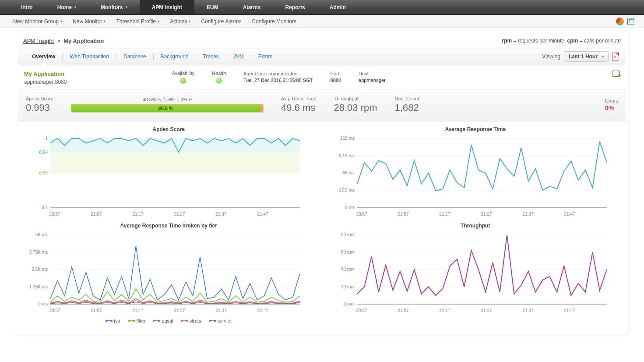  I want to click on svg-text: 110 ms, so click(348, 138).